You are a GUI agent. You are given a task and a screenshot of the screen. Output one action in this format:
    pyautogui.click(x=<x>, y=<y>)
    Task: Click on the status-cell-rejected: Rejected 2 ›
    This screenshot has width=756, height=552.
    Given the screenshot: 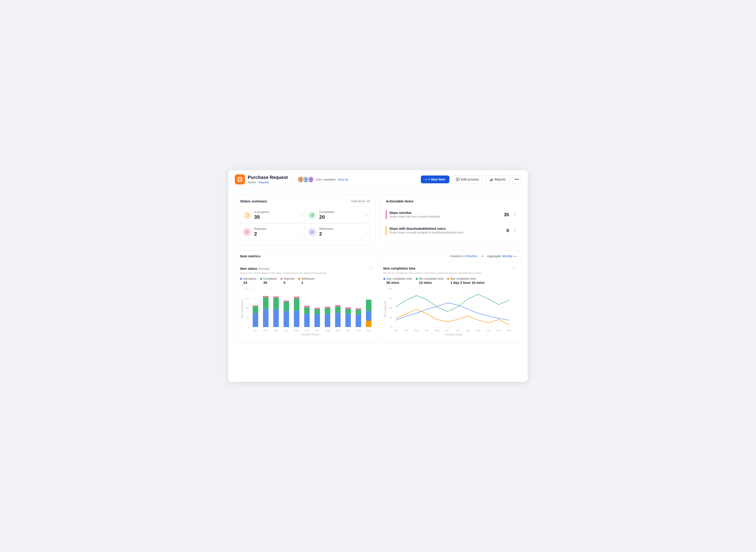 What is the action you would take?
    pyautogui.click(x=273, y=232)
    